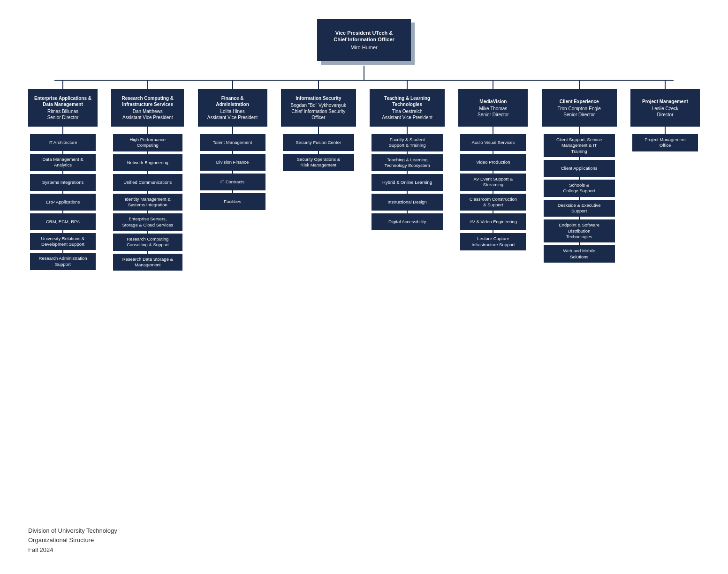 The image size is (728, 574). Describe the element at coordinates (63, 164) in the screenshot. I see `sub-entry: Data Management &Analytics` at that location.